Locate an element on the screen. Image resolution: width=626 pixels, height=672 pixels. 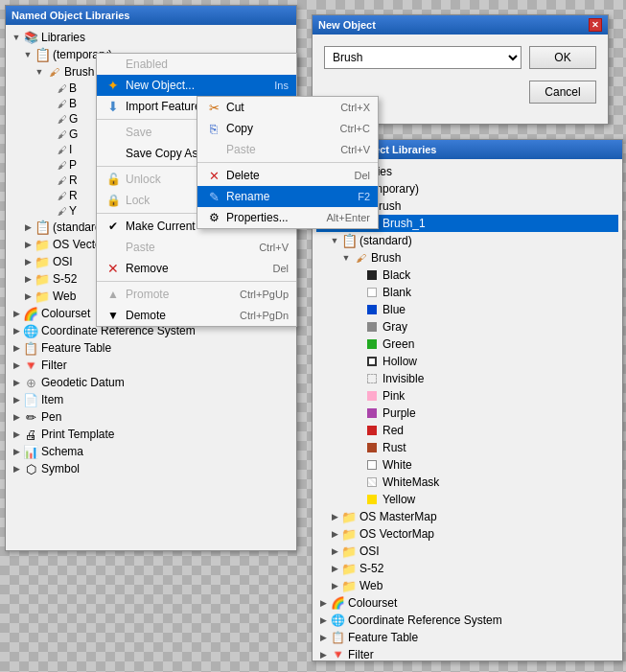
right-standard-toggle: ▼ is located at coordinates (335, 241).